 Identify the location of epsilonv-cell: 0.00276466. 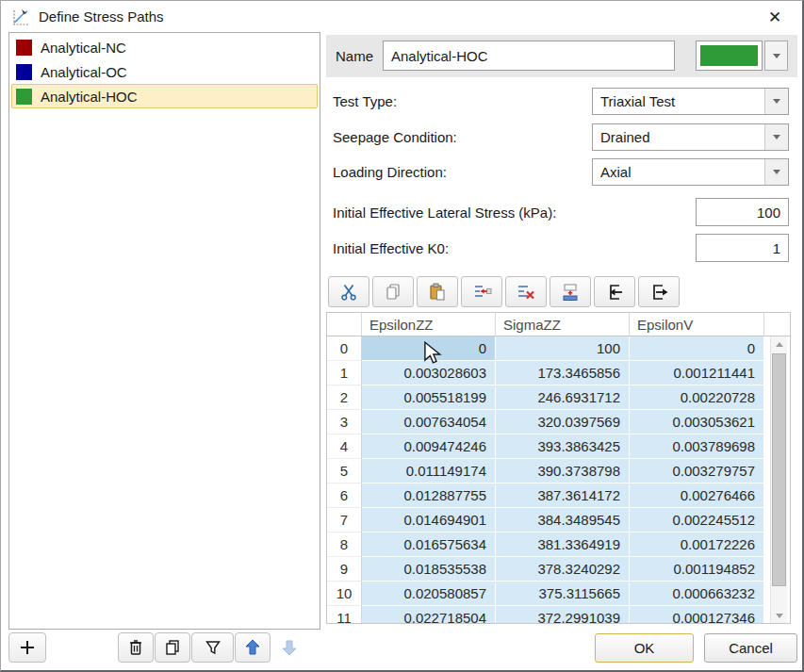
(697, 496).